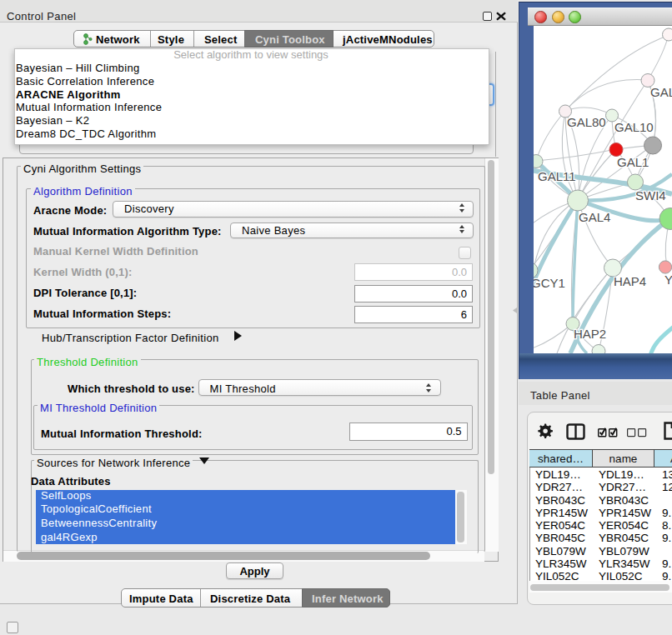 The height and width of the screenshot is (635, 672). Describe the element at coordinates (669, 280) in the screenshot. I see `svg-text: YM` at that location.